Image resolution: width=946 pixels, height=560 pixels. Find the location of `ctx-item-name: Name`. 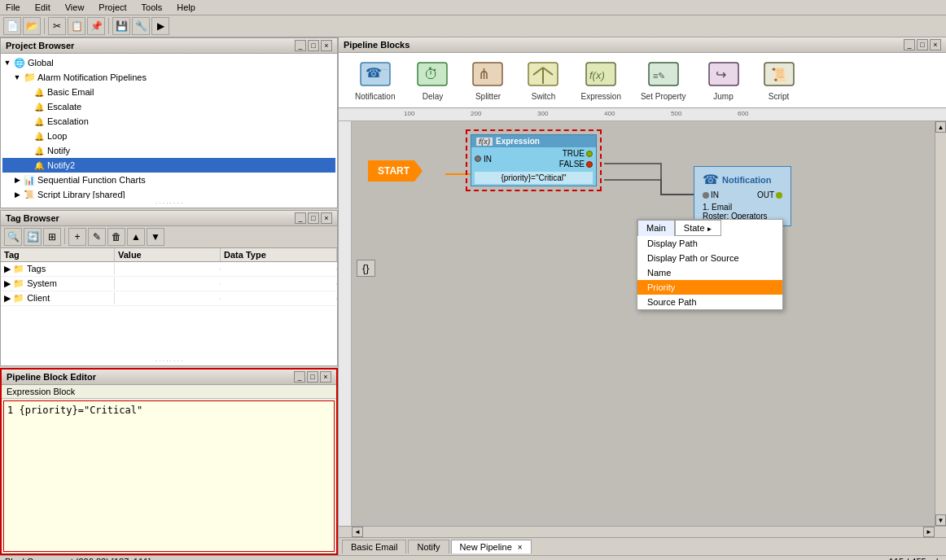

ctx-item-name: Name is located at coordinates (710, 273).